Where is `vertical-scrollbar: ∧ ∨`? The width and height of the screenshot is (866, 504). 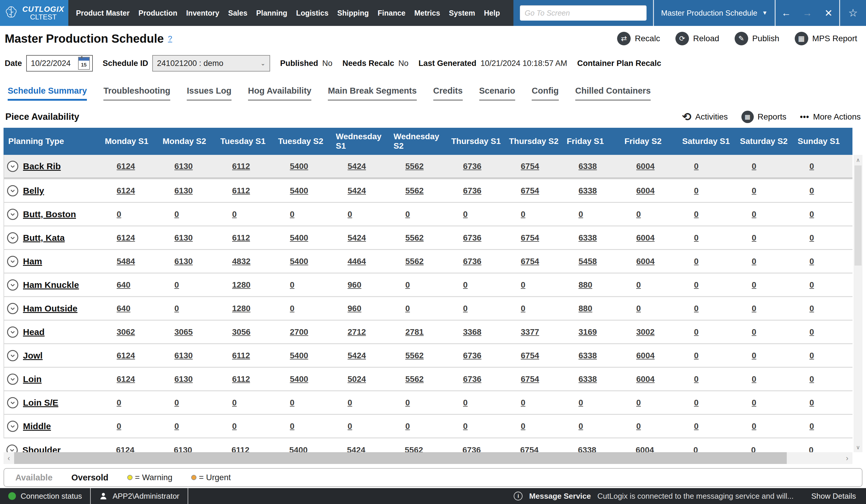 vertical-scrollbar: ∧ ∨ is located at coordinates (858, 304).